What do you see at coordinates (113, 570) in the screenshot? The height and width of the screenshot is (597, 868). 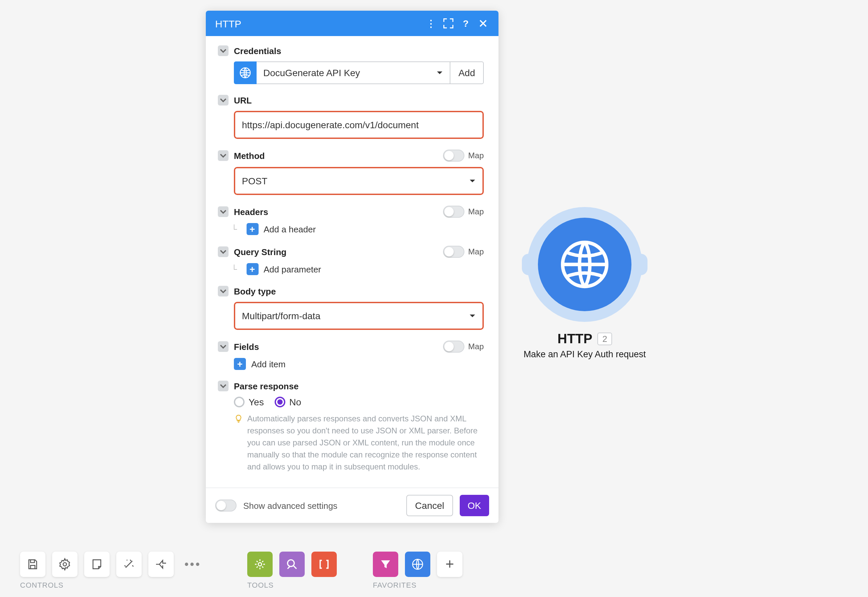 I see `controls-section: ••• CONTROLS` at bounding box center [113, 570].